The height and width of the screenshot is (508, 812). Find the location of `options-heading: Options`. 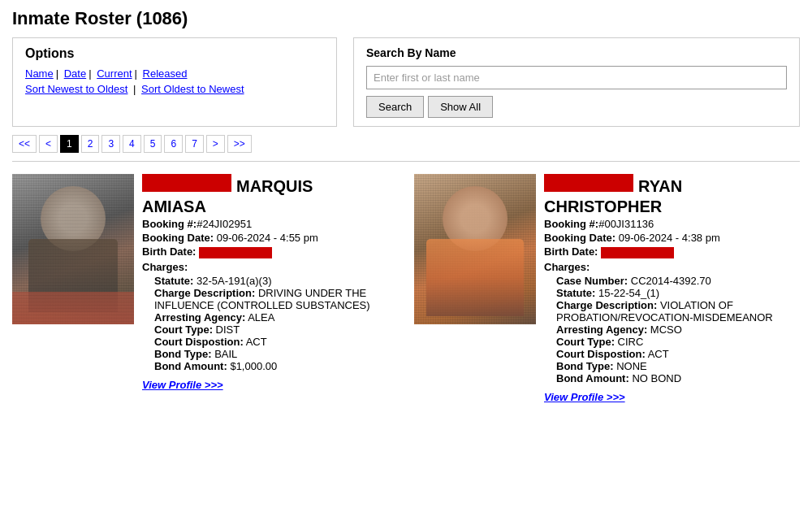

options-heading: Options is located at coordinates (175, 54).